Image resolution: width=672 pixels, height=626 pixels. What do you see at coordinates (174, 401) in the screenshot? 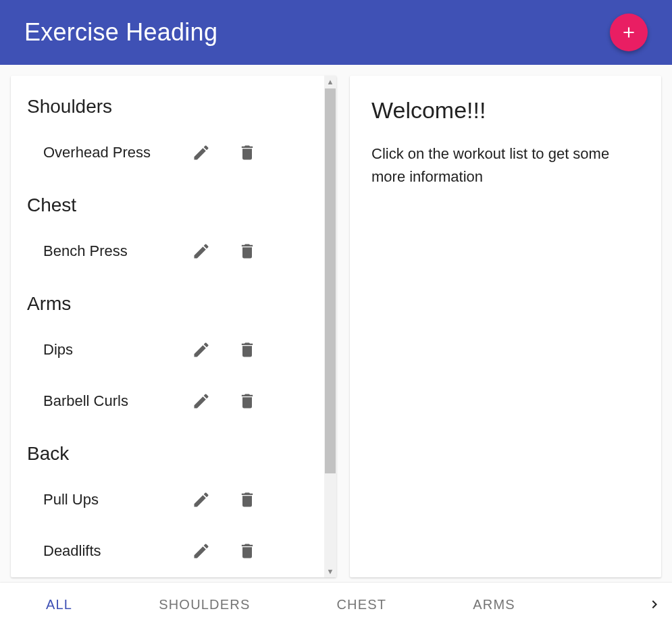
I see `list-item: Barbell Curls` at bounding box center [174, 401].